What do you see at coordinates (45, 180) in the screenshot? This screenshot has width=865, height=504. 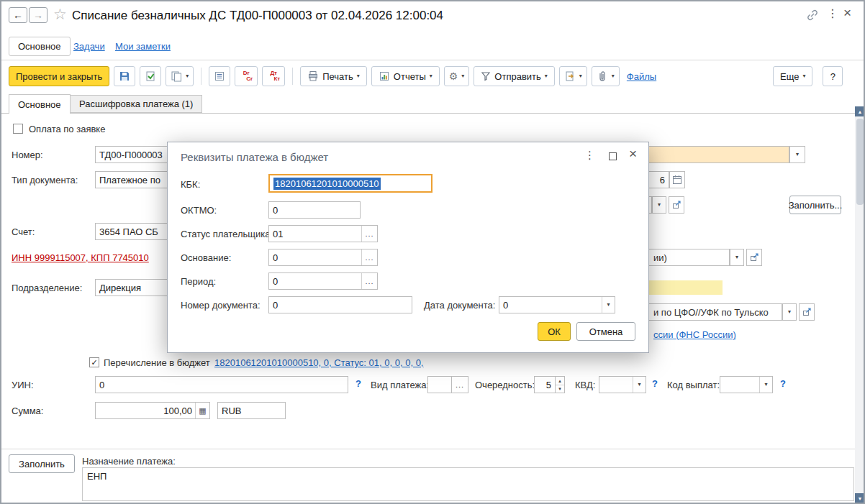 I see `doc-type-label: Тип документа:` at bounding box center [45, 180].